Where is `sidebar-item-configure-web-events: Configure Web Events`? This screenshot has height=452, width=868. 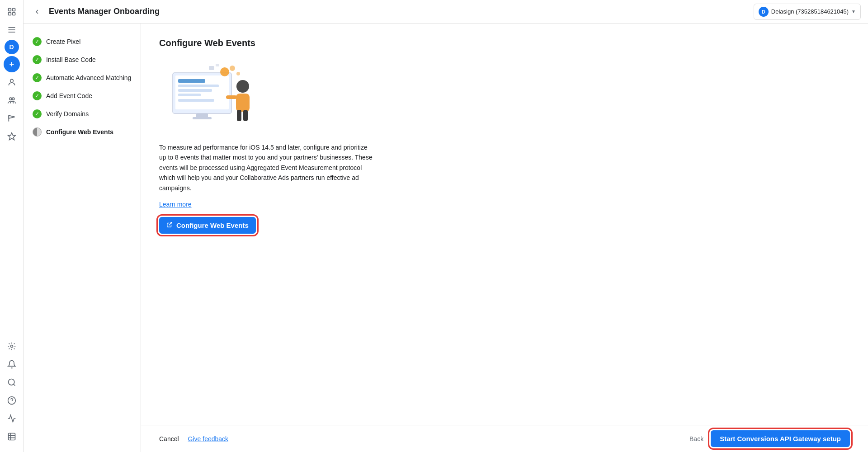 sidebar-item-configure-web-events: Configure Web Events is located at coordinates (82, 132).